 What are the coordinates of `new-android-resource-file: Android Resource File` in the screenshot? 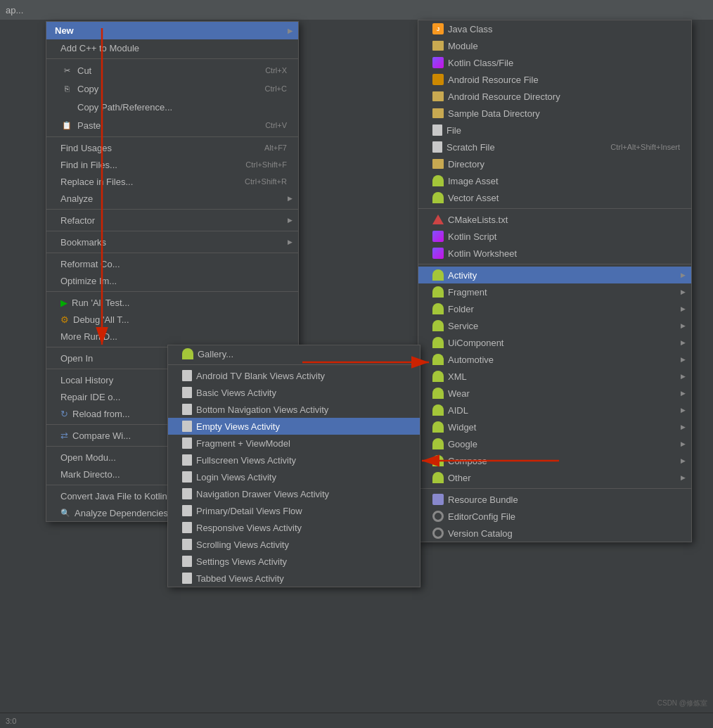 It's located at (555, 79).